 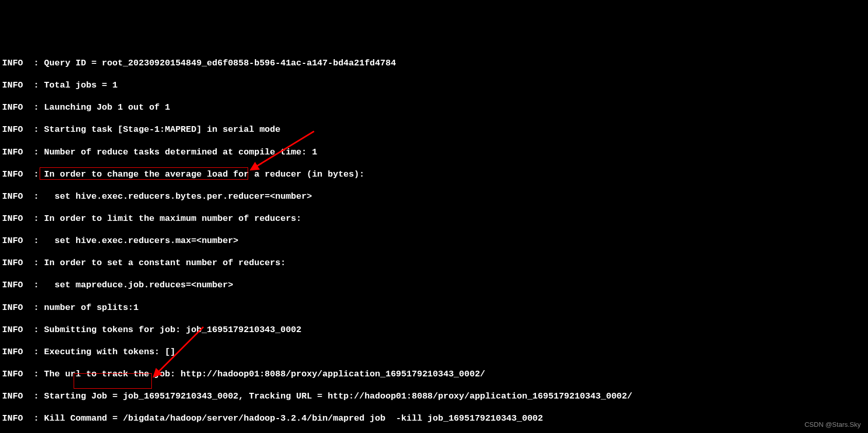 What do you see at coordinates (434, 374) in the screenshot?
I see `log-line: INFO : The url to track the job: http://…` at bounding box center [434, 374].